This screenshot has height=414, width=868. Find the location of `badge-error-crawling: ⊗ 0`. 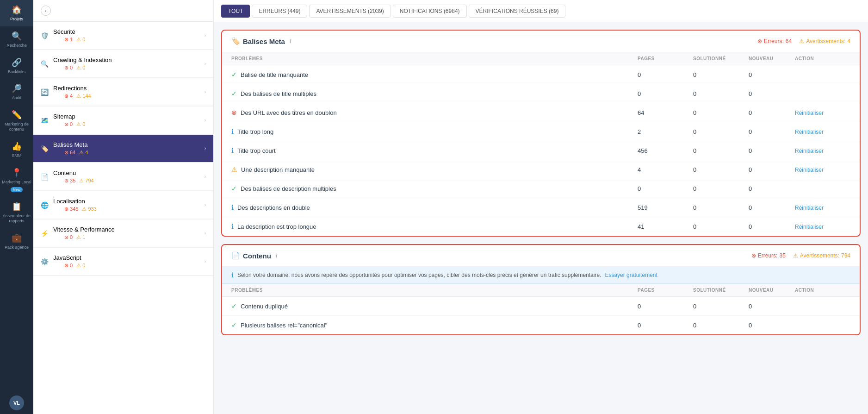

badge-error-crawling: ⊗ 0 is located at coordinates (68, 68).